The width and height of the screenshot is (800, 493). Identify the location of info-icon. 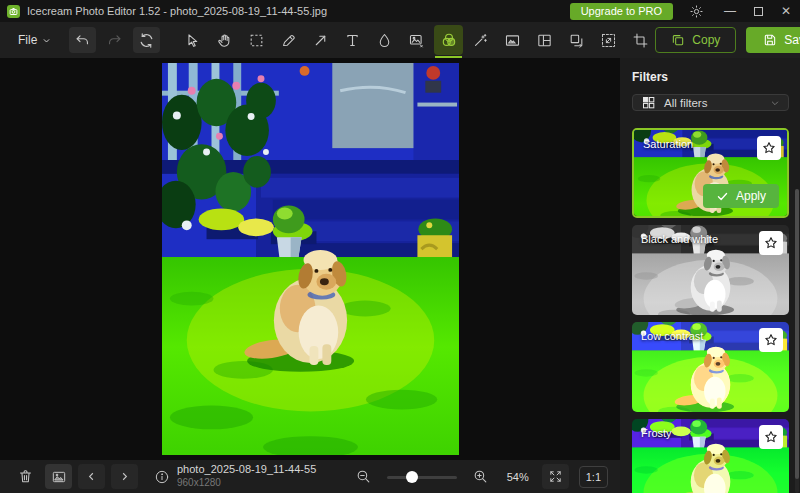
(162, 477).